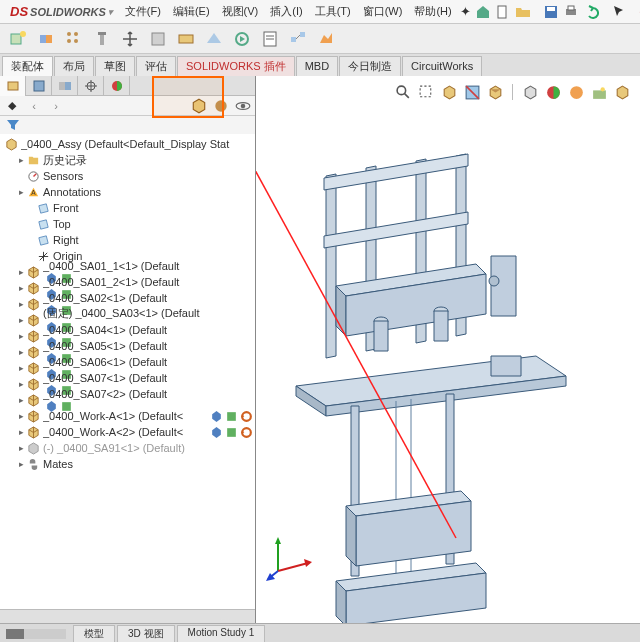  I want to click on tab-addins: SOLIDWORKS 插件, so click(236, 66).